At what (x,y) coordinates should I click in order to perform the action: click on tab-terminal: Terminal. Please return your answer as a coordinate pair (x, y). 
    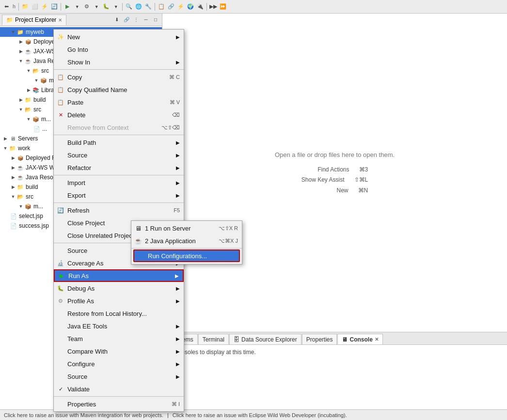
    Looking at the image, I should click on (213, 339).